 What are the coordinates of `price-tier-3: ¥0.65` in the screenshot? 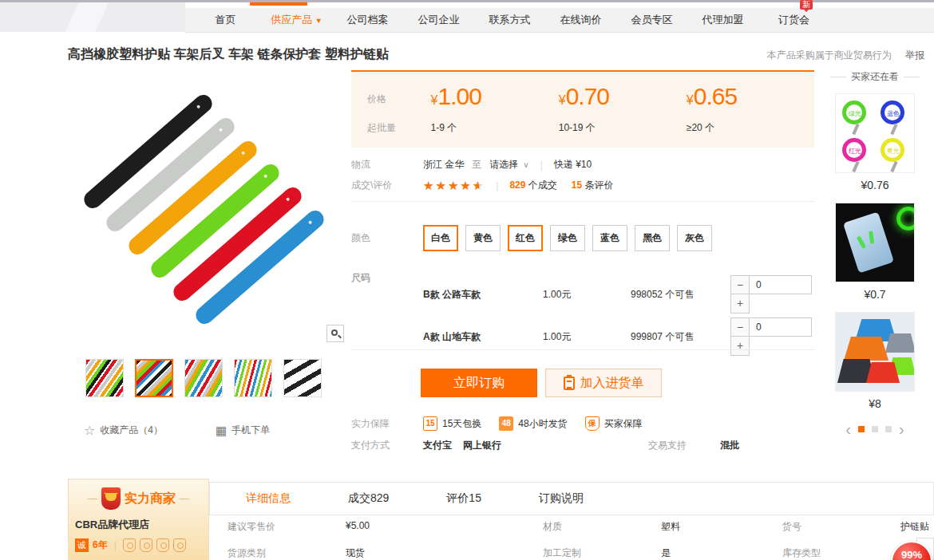 It's located at (750, 97).